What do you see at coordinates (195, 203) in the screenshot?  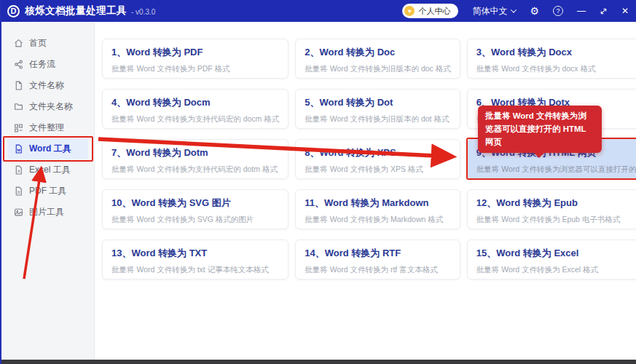 I see `card-title: 10、Word 转换为 SVG 图片` at bounding box center [195, 203].